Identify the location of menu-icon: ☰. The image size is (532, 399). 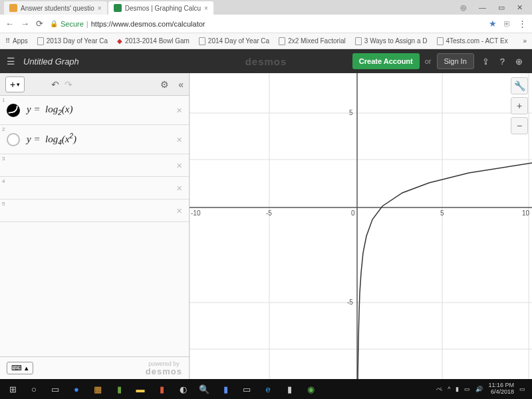
(11, 61).